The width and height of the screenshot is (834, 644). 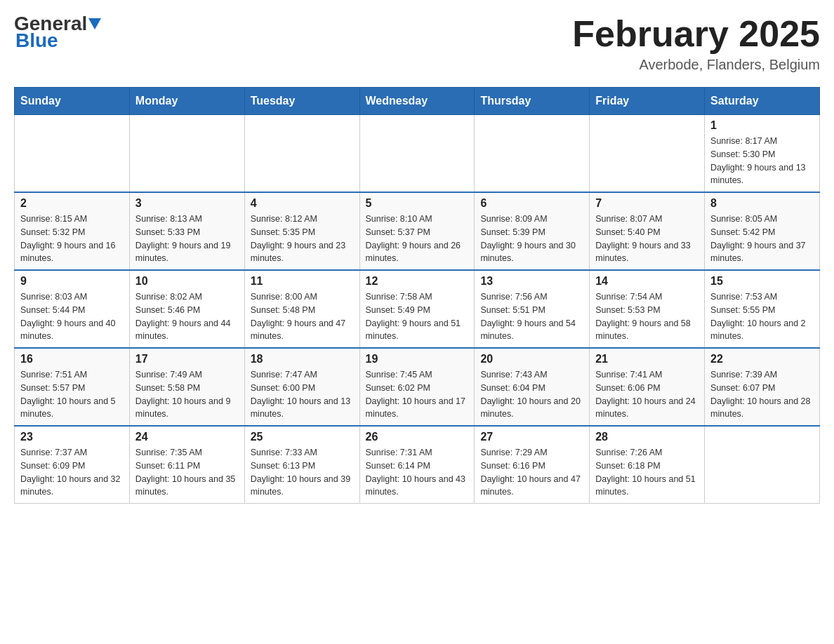 I want to click on calendar-cell: 20Sunrise: 7:43 AM Sunset: 6:04 PM Dayli…, so click(x=532, y=387).